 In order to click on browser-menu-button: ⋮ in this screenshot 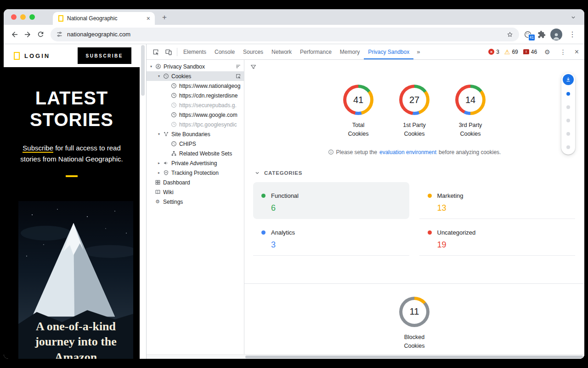, I will do `click(572, 34)`.